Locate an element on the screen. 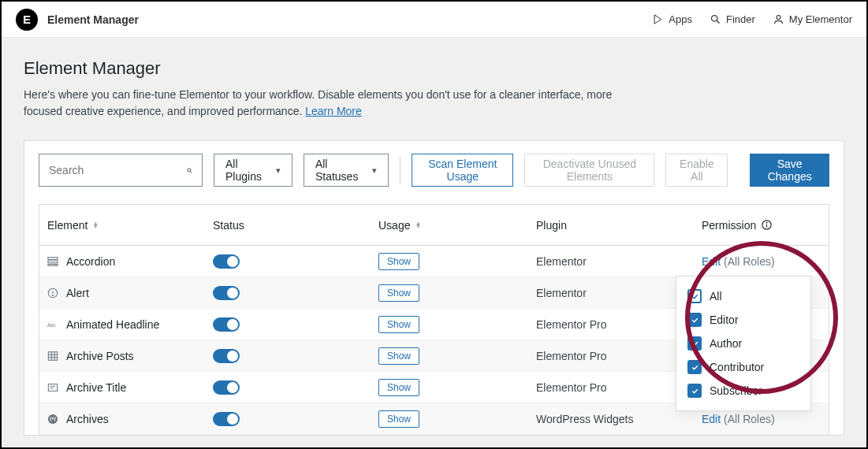 The height and width of the screenshot is (449, 868). col-plugin: Plugin is located at coordinates (619, 225).